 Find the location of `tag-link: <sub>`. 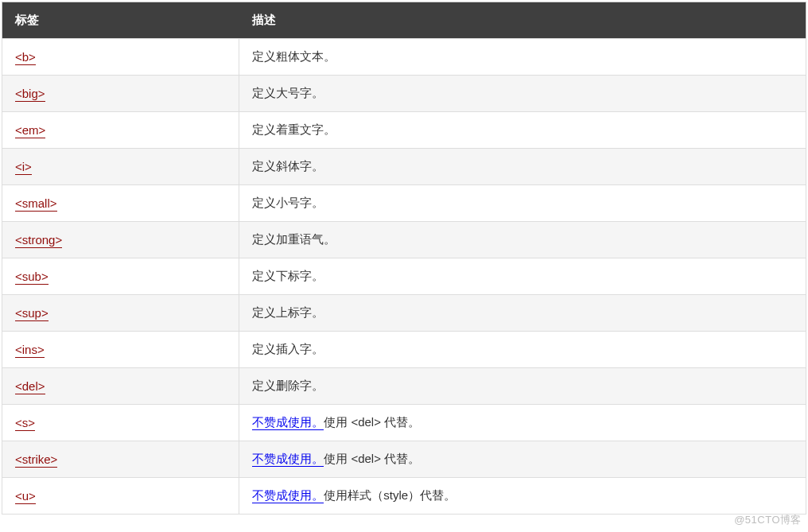

tag-link: <sub> is located at coordinates (32, 277).